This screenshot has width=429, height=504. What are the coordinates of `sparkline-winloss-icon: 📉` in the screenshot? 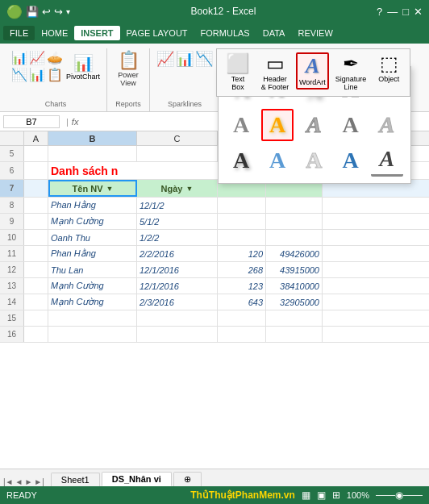 It's located at (204, 59).